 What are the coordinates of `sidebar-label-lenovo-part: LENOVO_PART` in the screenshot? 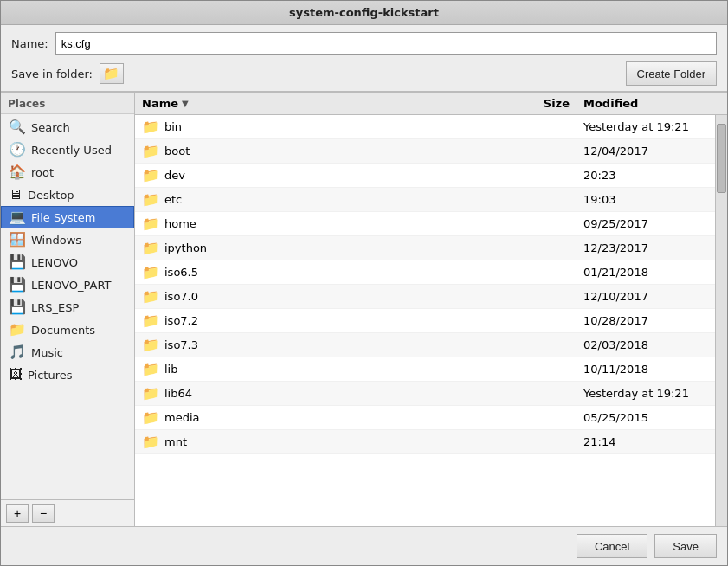 It's located at (71, 286).